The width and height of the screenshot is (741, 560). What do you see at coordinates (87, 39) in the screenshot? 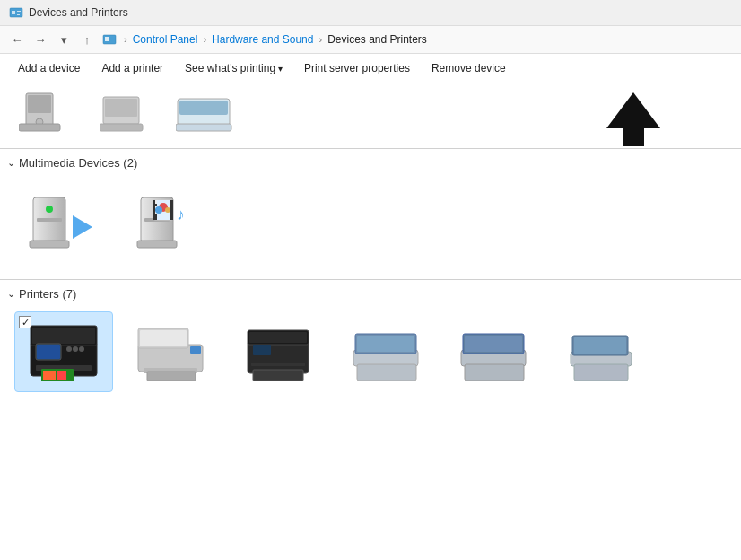
I see `up-button: ↑` at bounding box center [87, 39].